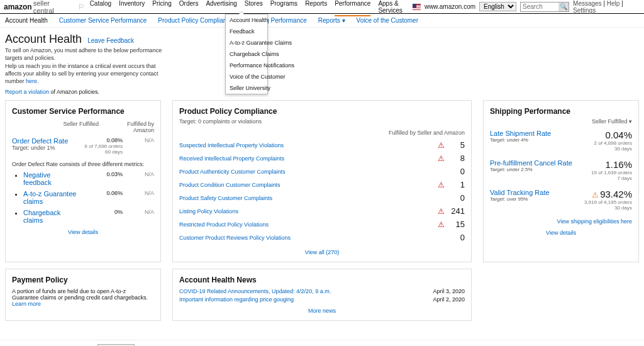 Image resolution: width=644 pixels, height=346 pixels. What do you see at coordinates (247, 88) in the screenshot?
I see `dropdown-seller-university: Seller University` at bounding box center [247, 88].